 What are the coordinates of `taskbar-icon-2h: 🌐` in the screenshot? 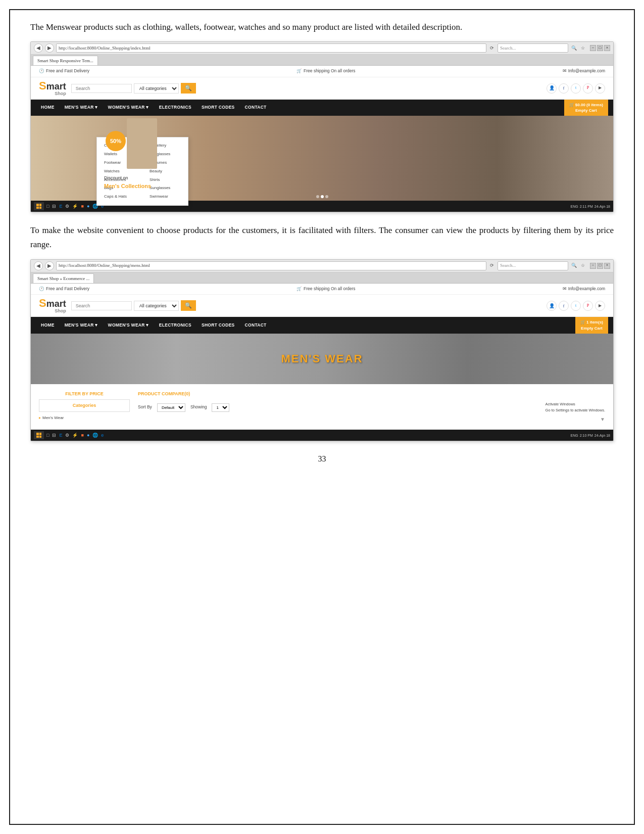 It's located at (95, 435).